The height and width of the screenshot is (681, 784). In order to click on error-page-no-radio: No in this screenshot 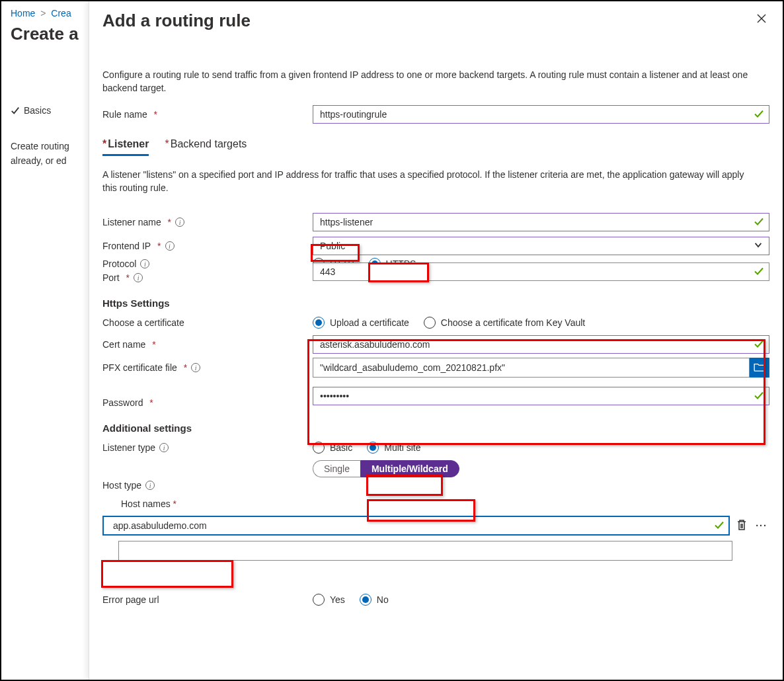, I will do `click(374, 600)`.